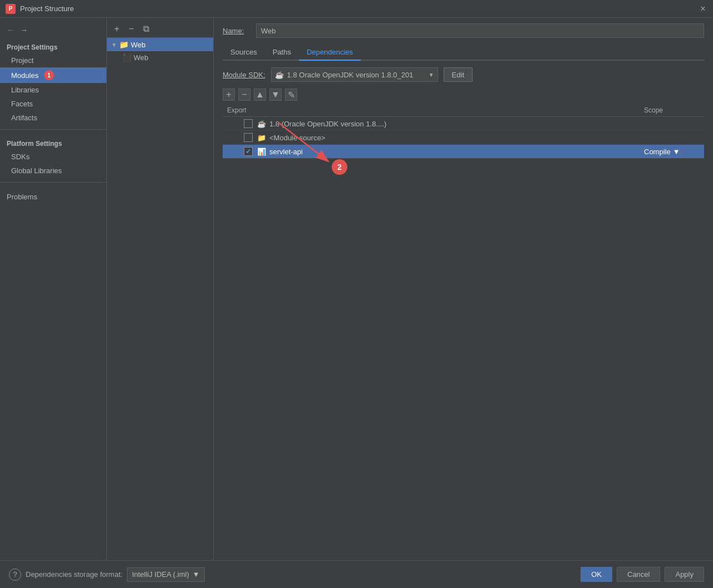 This screenshot has height=588, width=713. Describe the element at coordinates (53, 118) in the screenshot. I see `sidebar-item-artifacts: Artifacts` at that location.